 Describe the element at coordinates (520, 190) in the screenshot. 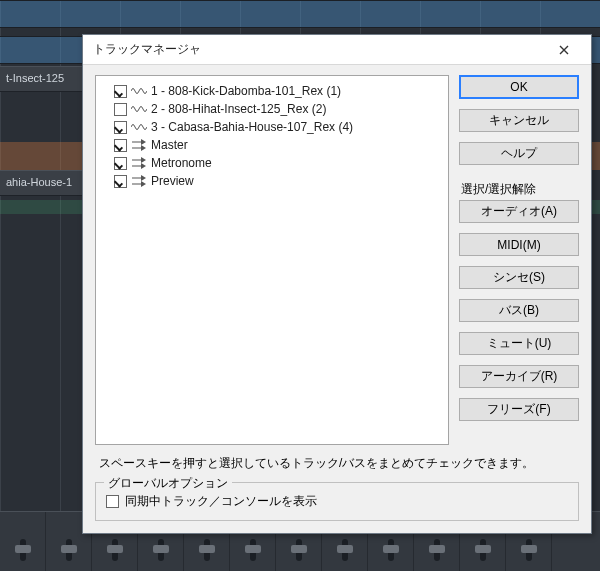

I see `select-section-label: 選択/選択解除` at that location.